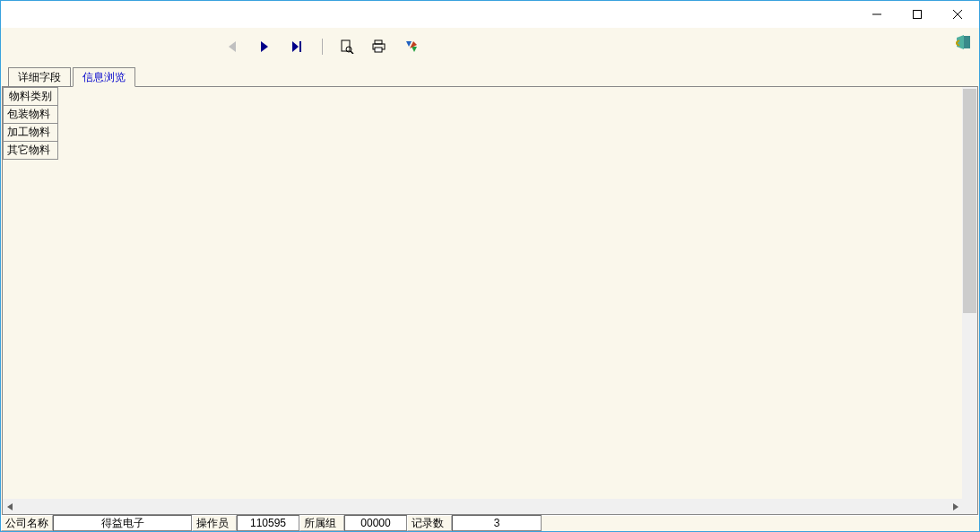 The width and height of the screenshot is (980, 532). What do you see at coordinates (30, 151) in the screenshot?
I see `table-row: 其它物料` at bounding box center [30, 151].